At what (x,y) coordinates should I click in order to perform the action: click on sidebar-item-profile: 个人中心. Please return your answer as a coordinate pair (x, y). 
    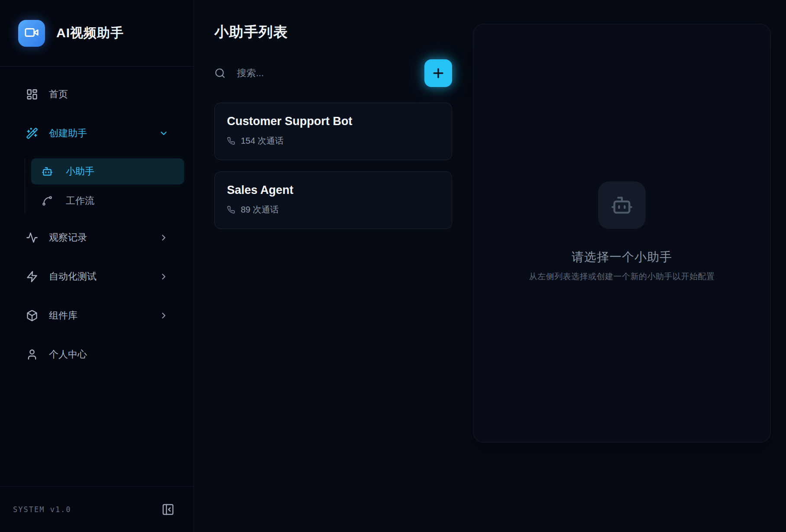
    Looking at the image, I should click on (97, 355).